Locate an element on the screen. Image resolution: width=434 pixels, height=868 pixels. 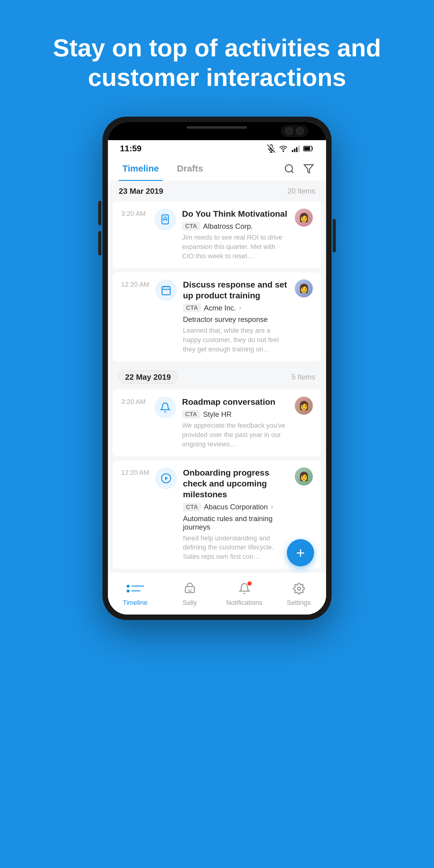
card-title-1: Do You Think Motivational is located at coordinates (235, 214).